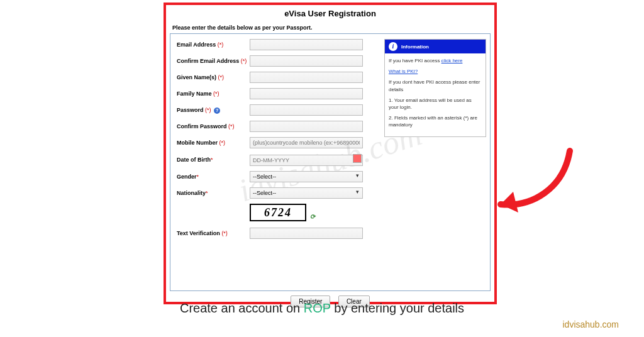 The height and width of the screenshot is (337, 644). Describe the element at coordinates (415, 60) in the screenshot. I see `pki-text: If you have PKI access` at that location.